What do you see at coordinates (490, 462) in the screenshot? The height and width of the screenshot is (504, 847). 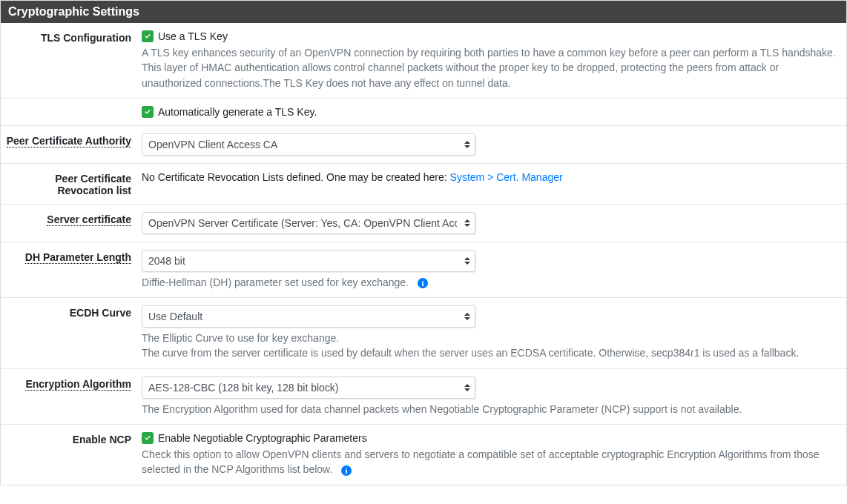 I see `help-ncp: Check this option to allow OpenVPN clien…` at bounding box center [490, 462].